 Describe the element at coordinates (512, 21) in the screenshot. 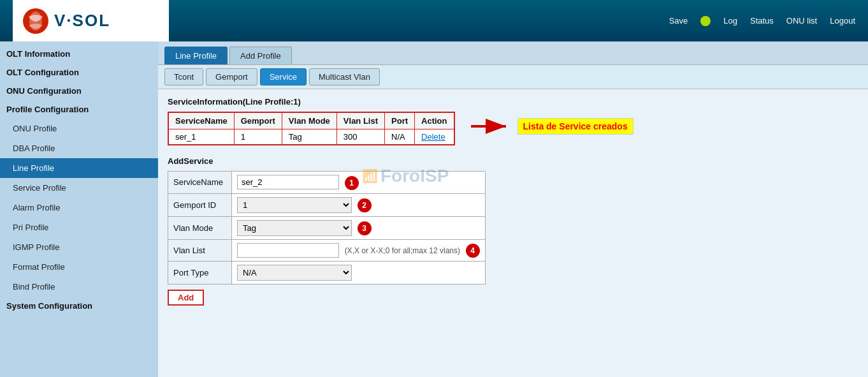

I see `header-right: Save Log Status ONU list Logout` at that location.